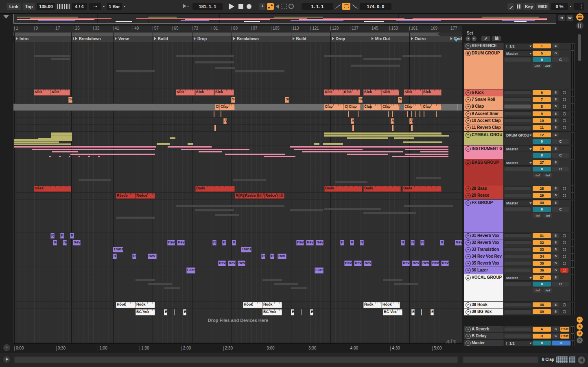 The image size is (588, 367). Describe the element at coordinates (483, 329) in the screenshot. I see `track-header-a-reverb: A Reverb` at that location.